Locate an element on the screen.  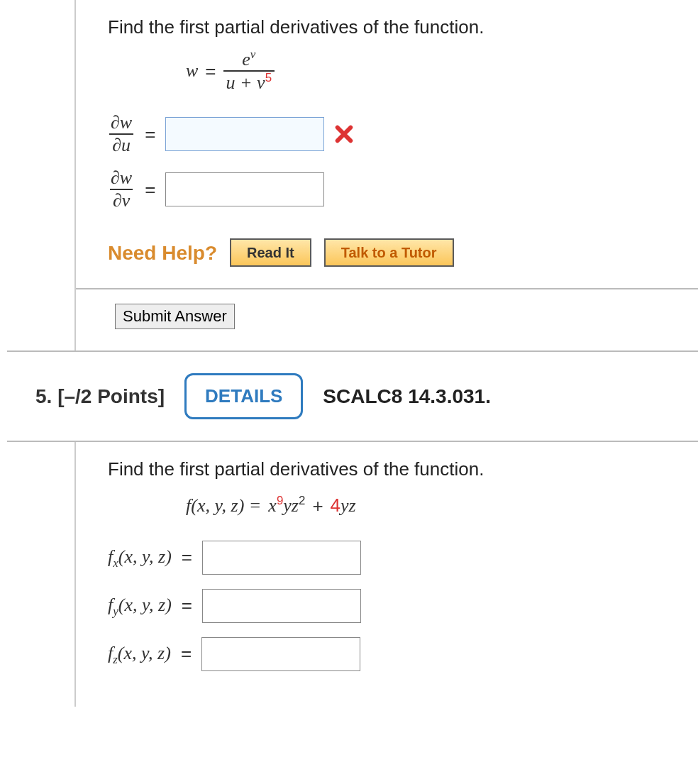
t2-coef: 4 is located at coordinates (336, 505).